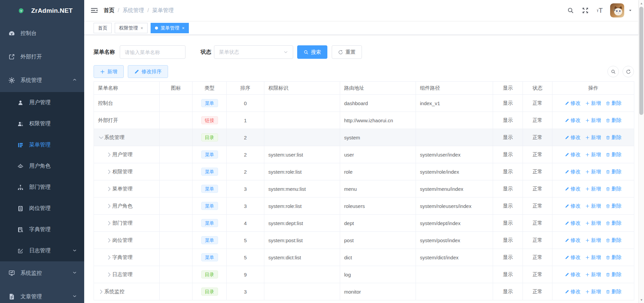 This screenshot has width=644, height=303. Describe the element at coordinates (42, 273) in the screenshot. I see `sidebar-item-monitor: 系统监控` at that location.